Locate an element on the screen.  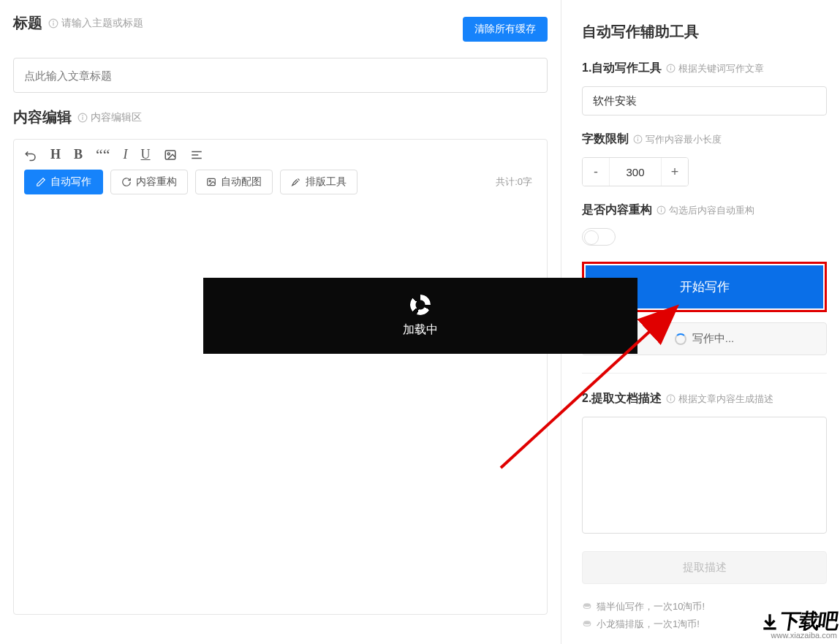
restructure-label: 是否内容重构 is located at coordinates (617, 211).